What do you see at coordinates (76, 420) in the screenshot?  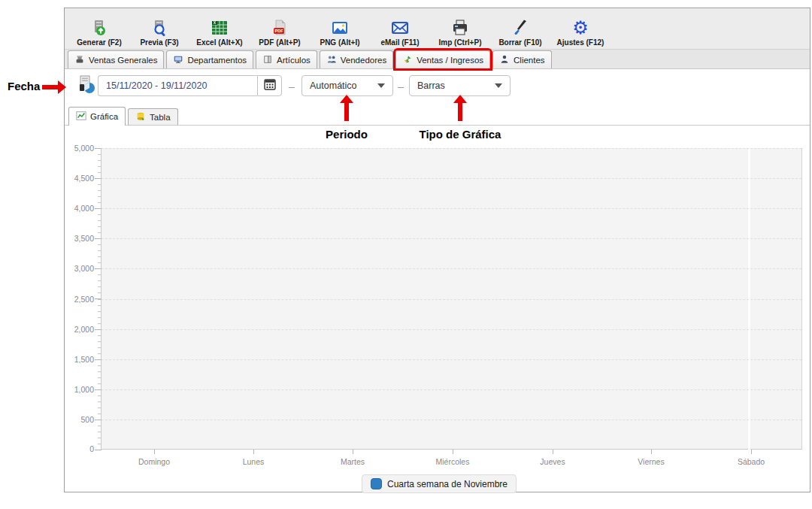 I see `y-axis-tick-label: 500` at bounding box center [76, 420].